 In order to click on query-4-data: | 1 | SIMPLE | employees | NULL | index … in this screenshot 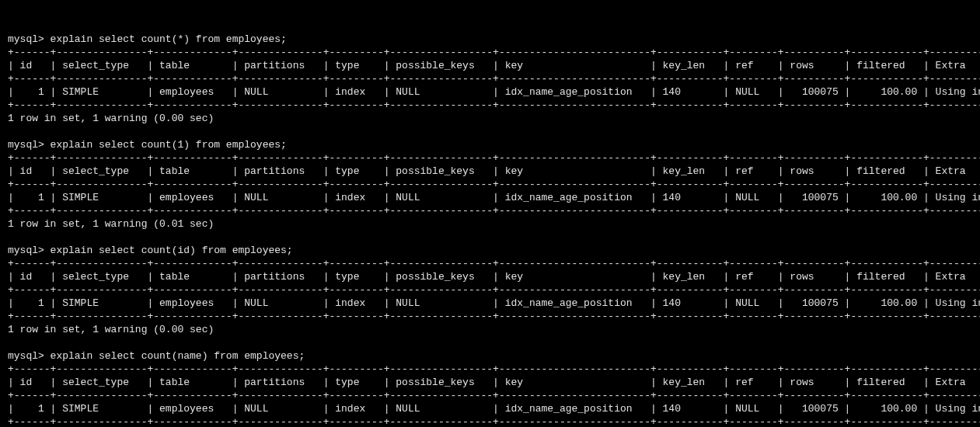, I will do `click(494, 408)`.